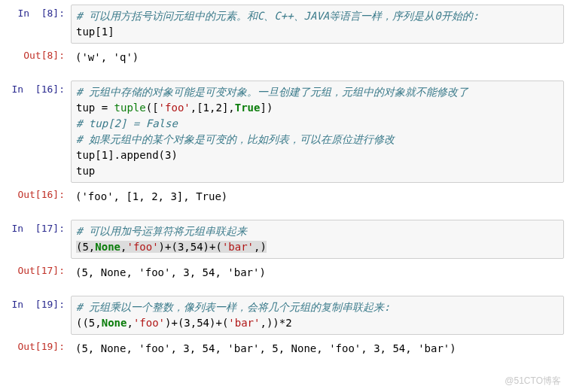 This screenshot has height=392, width=567. Describe the element at coordinates (37, 346) in the screenshot. I see `out-prompt-19: Out[19]:` at that location.